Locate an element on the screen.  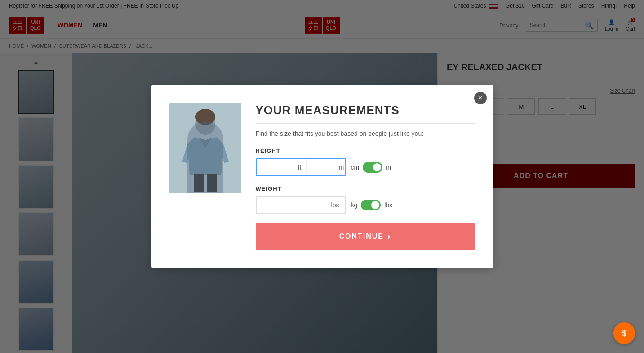
height-input is located at coordinates (275, 167).